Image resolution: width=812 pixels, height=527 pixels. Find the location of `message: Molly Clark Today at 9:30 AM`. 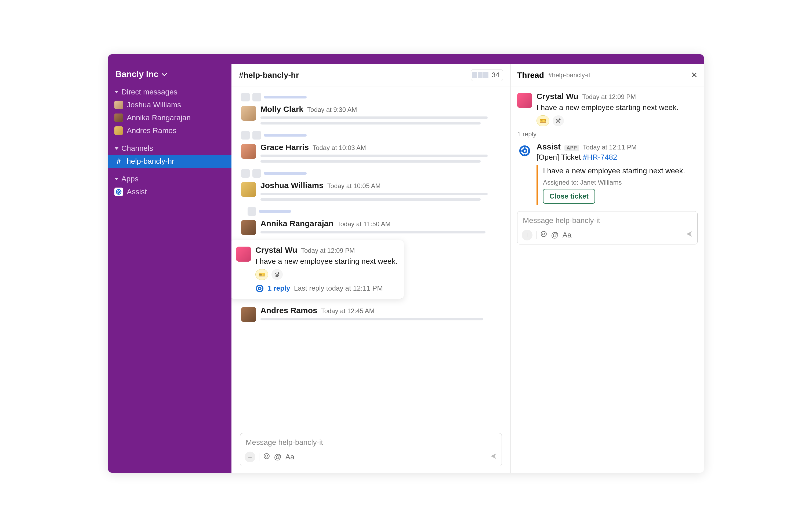

message: Molly Clark Today at 9:30 AM is located at coordinates (371, 116).